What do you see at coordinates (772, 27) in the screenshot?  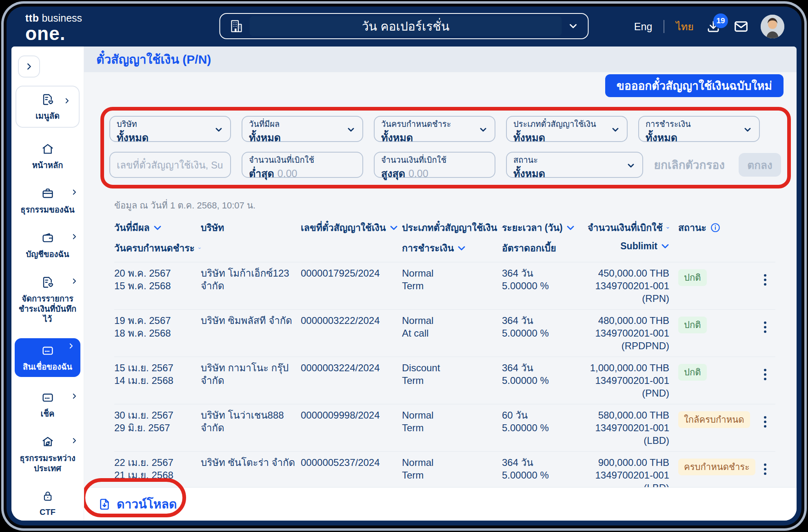 I see `user-avatar` at bounding box center [772, 27].